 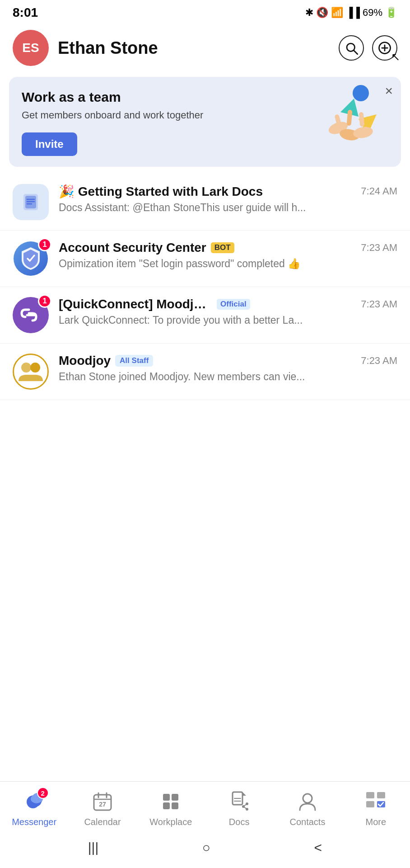 What do you see at coordinates (168, 97) in the screenshot?
I see `banner-title: Work as a team` at bounding box center [168, 97].